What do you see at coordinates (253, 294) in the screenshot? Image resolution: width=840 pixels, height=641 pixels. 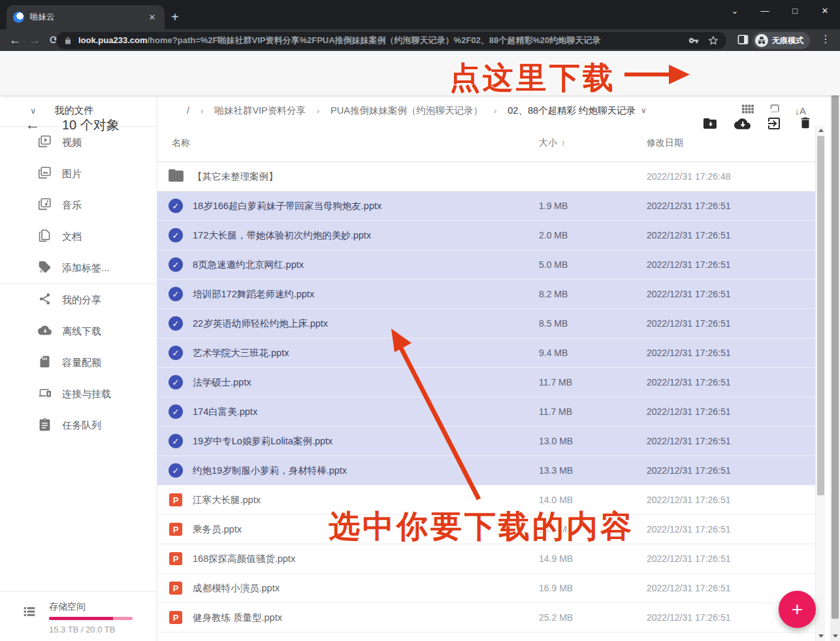 I see `file-name: 培训部172舞蹈老师速约.pptx` at bounding box center [253, 294].